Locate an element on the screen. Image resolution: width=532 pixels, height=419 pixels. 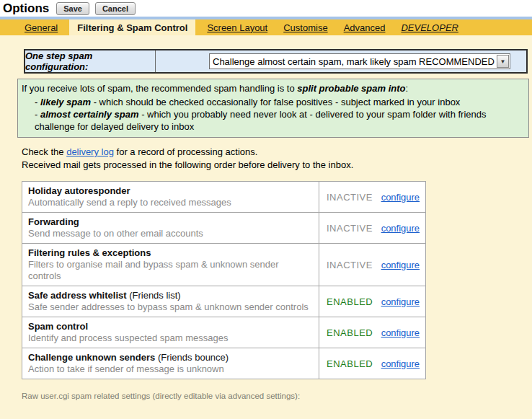
tab-general: General is located at coordinates (41, 27).